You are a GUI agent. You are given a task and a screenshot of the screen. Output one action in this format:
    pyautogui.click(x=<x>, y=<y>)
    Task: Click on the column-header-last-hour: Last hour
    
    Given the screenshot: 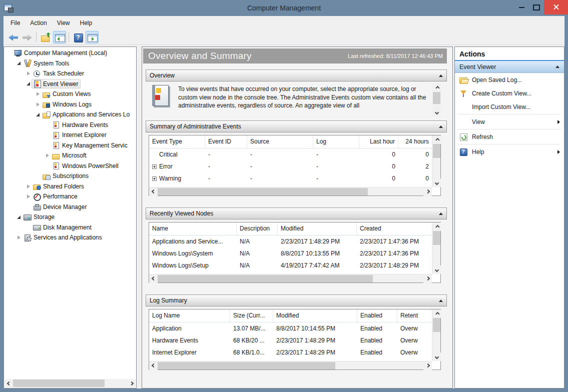 What is the action you would take?
    pyautogui.click(x=379, y=142)
    